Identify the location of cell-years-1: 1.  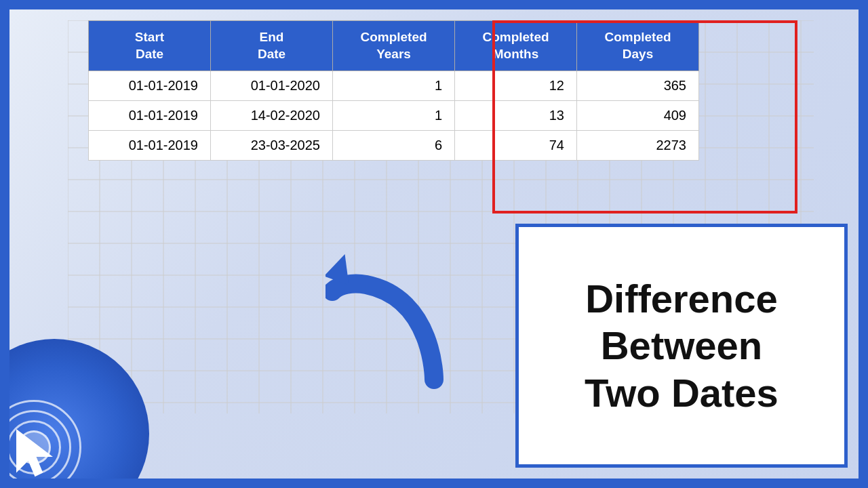
(394, 86).